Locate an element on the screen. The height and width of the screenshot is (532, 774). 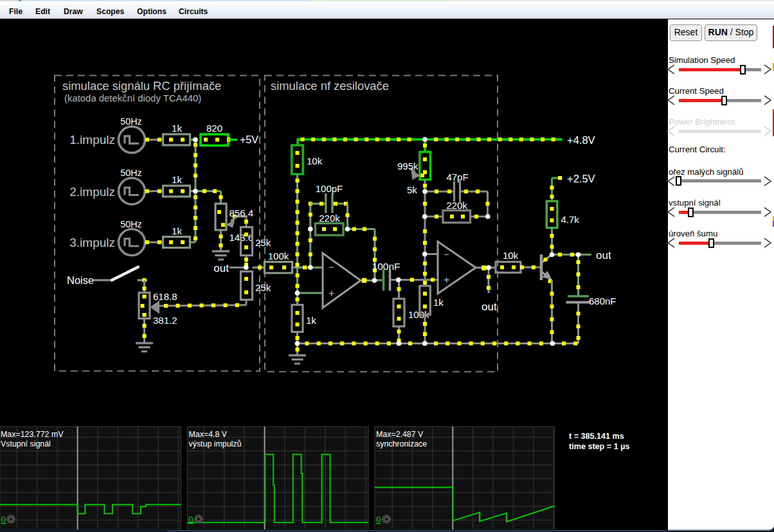
svg-text: Vstupní signál is located at coordinates (26, 444).